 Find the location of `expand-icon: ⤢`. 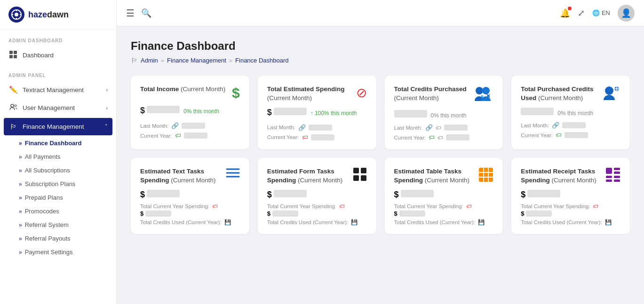

expand-icon: ⤢ is located at coordinates (581, 13).